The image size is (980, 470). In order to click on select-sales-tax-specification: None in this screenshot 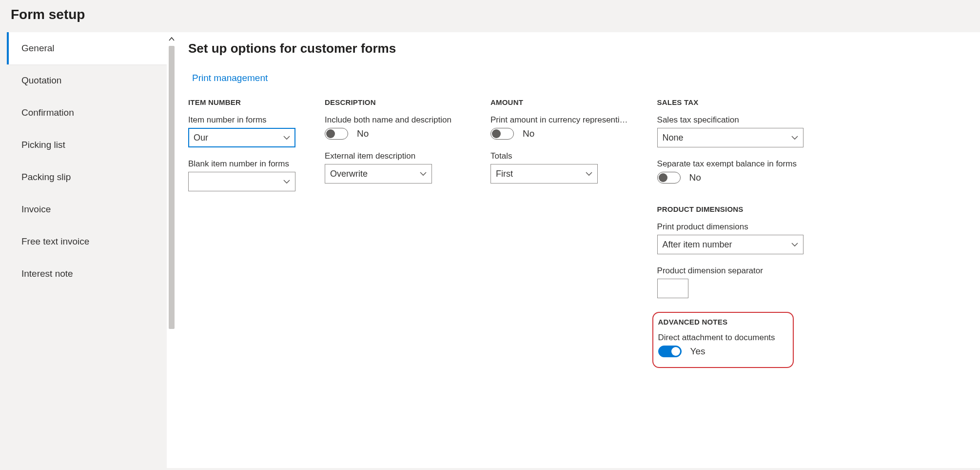, I will do `click(730, 138)`.